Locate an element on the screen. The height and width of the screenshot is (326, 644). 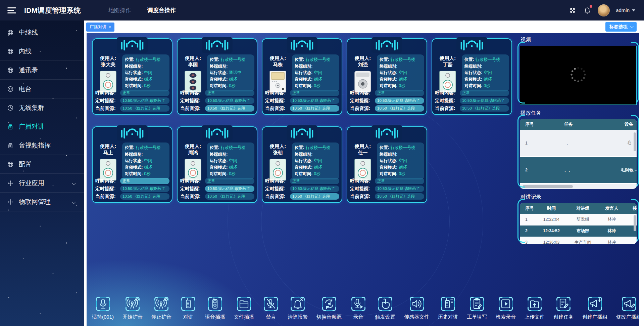
cell-time: 12:34:52 is located at coordinates (551, 231).